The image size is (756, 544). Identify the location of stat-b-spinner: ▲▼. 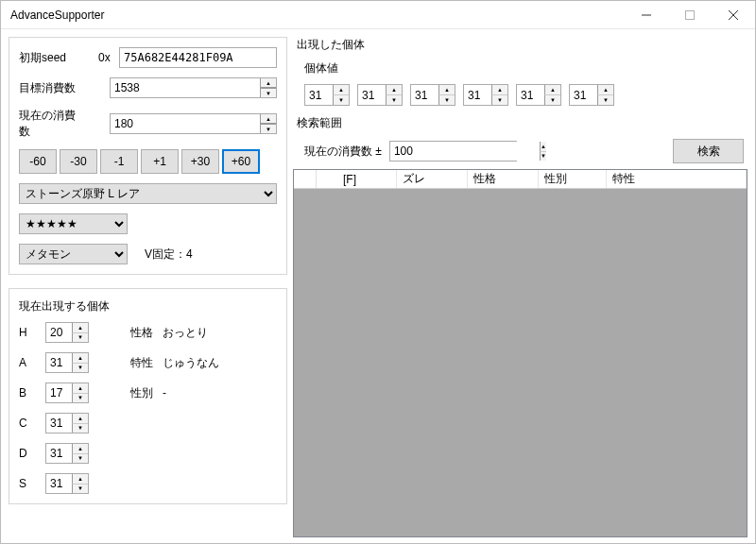
(67, 393).